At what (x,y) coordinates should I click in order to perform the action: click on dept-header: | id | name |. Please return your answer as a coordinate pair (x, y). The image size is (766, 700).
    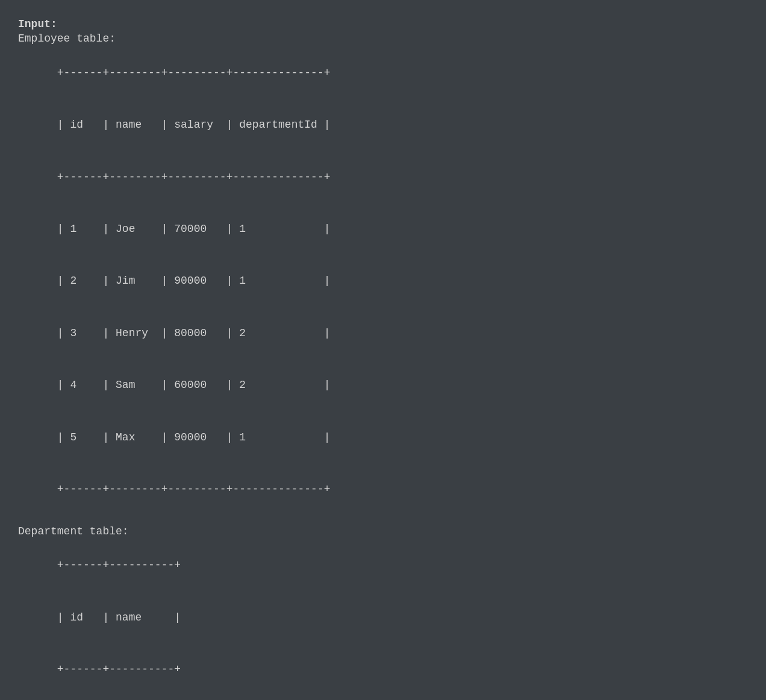
    Looking at the image, I should click on (119, 617).